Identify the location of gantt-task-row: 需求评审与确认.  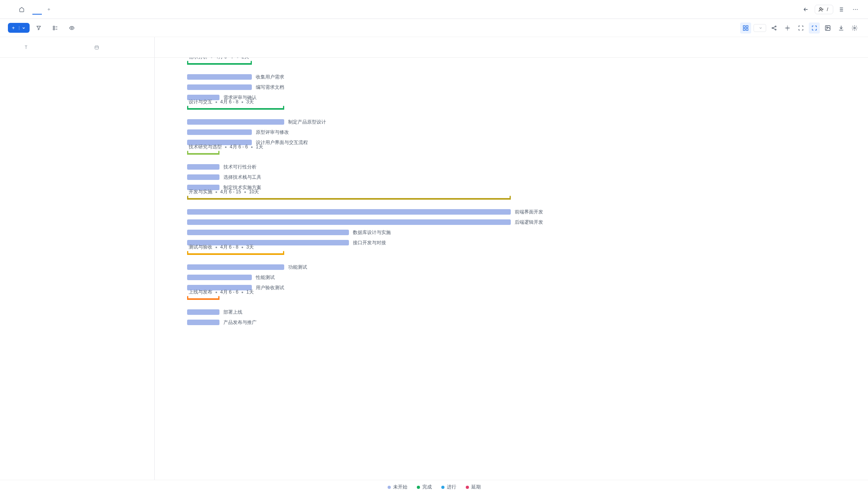
(512, 97).